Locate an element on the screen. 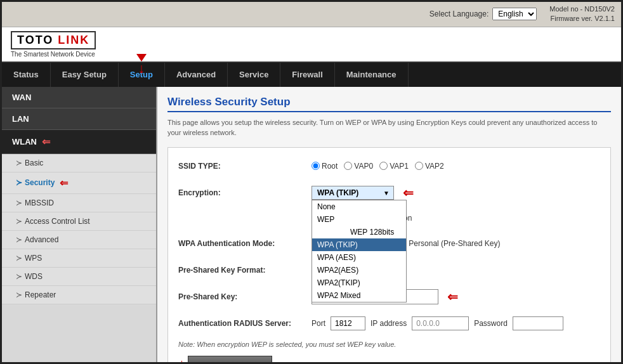 The height and width of the screenshot is (364, 623). sidebar-basic: Basic is located at coordinates (79, 164).